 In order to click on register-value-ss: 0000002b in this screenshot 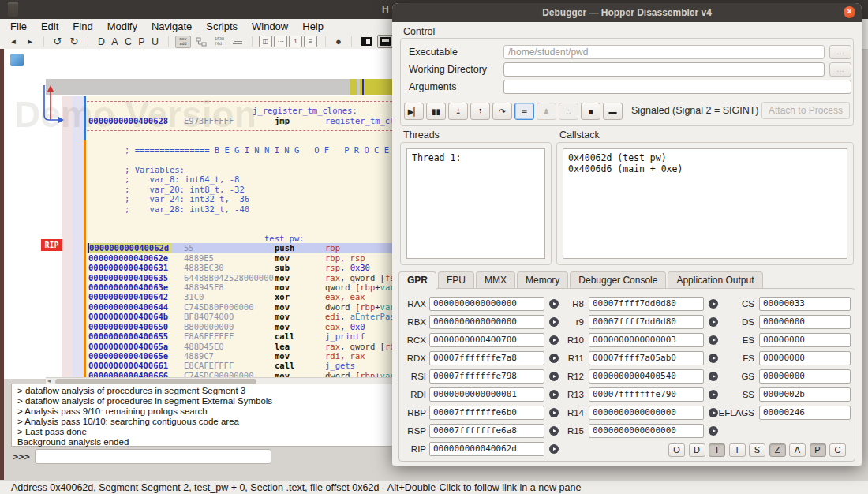, I will do `click(805, 395)`.